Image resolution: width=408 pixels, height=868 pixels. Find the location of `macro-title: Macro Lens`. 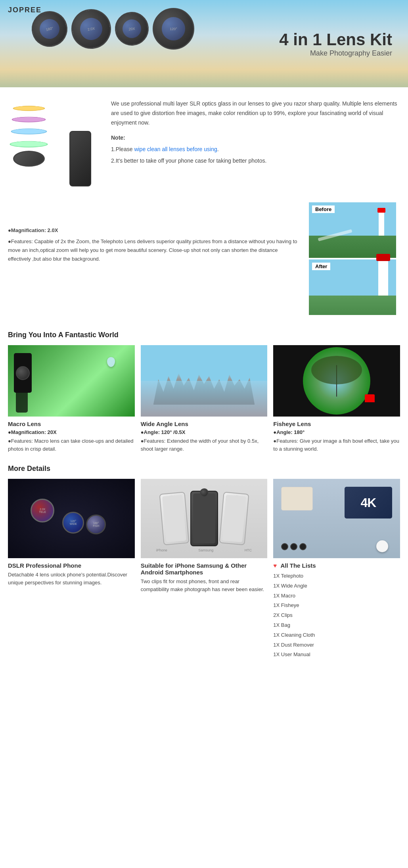

macro-title: Macro Lens is located at coordinates (71, 424).